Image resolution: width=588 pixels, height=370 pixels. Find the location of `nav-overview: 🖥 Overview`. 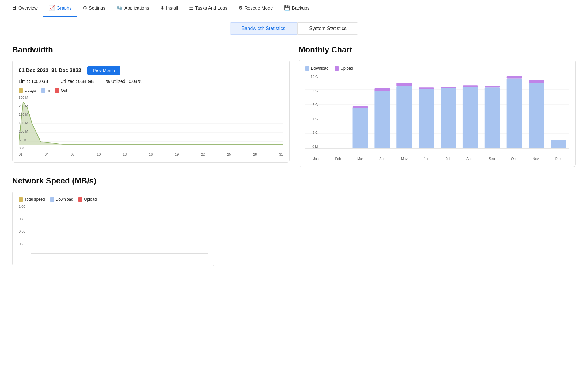

nav-overview: 🖥 Overview is located at coordinates (25, 9).